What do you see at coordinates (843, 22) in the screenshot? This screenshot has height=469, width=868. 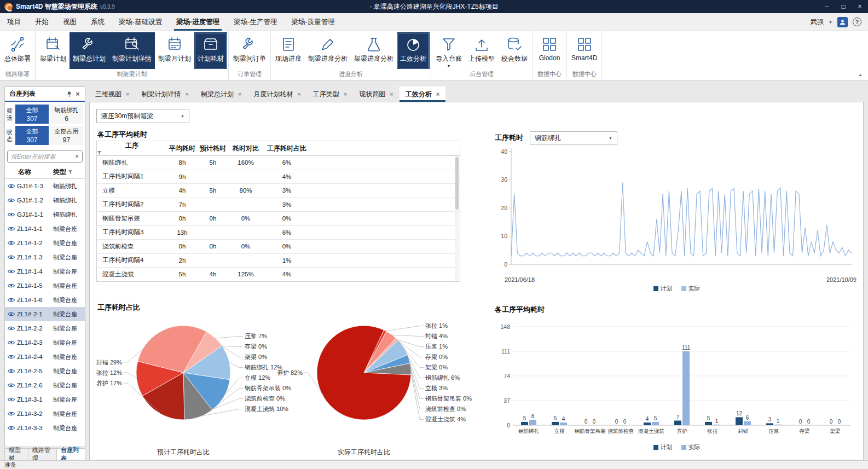 I see `user-avatar` at bounding box center [843, 22].